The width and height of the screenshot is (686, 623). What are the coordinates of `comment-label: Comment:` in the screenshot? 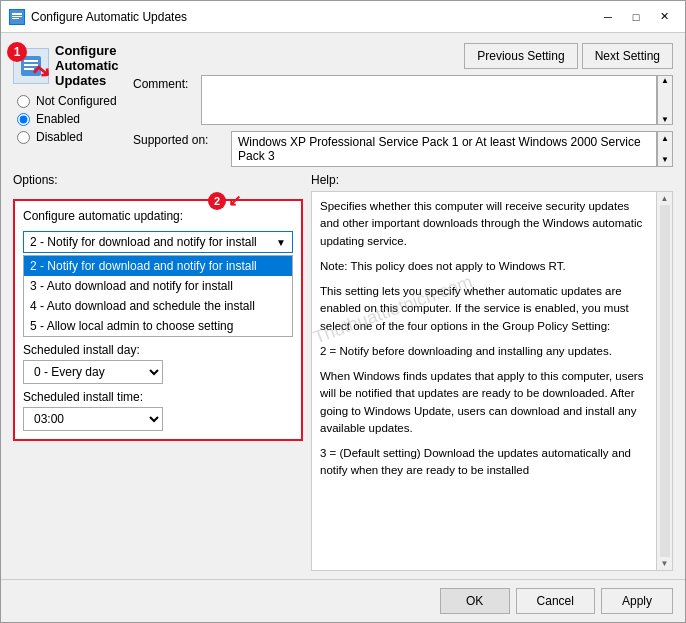 It's located at (163, 83).